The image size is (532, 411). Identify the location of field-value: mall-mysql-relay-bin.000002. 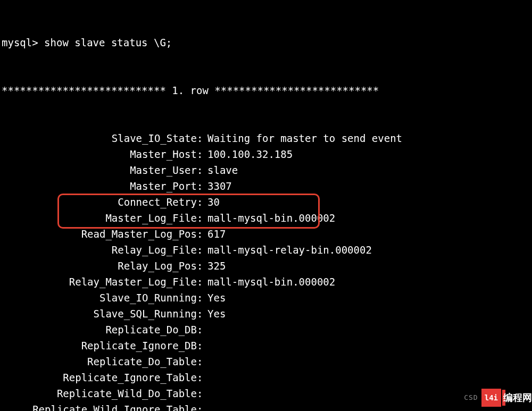
(368, 250).